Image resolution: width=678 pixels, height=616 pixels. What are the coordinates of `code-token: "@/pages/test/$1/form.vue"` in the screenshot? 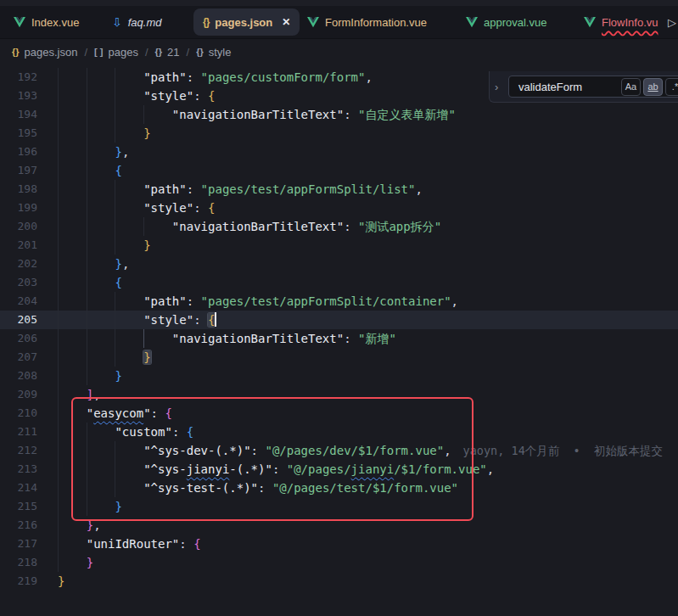 It's located at (365, 488).